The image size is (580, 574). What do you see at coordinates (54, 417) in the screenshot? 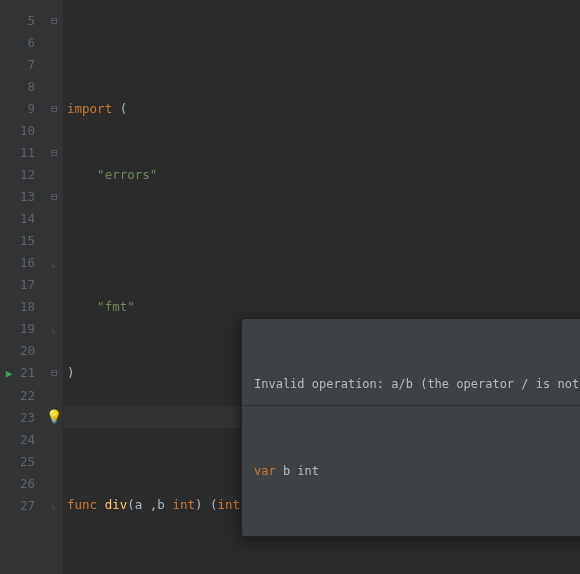
I see `intention-bulb-icon: 💡` at bounding box center [54, 417].